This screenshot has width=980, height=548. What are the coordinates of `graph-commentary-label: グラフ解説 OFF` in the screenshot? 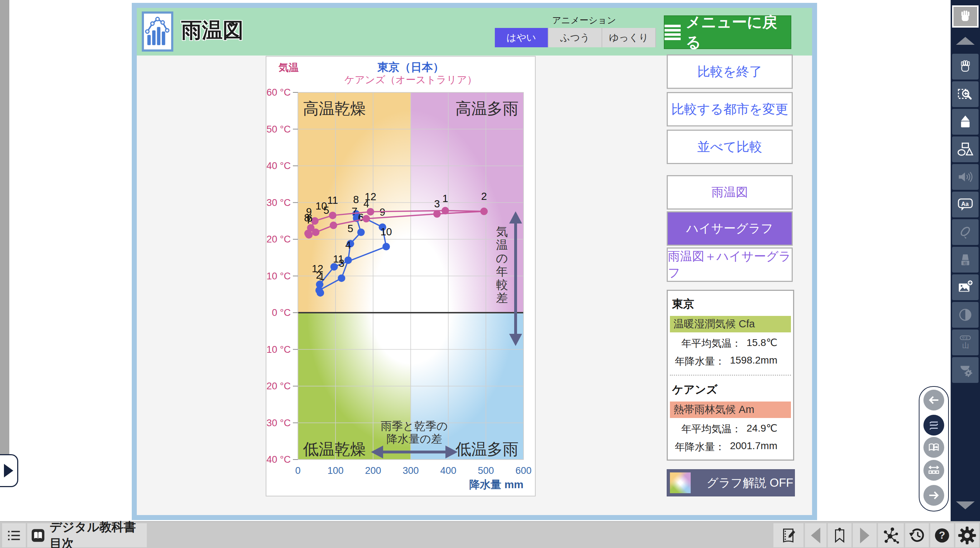 It's located at (750, 483).